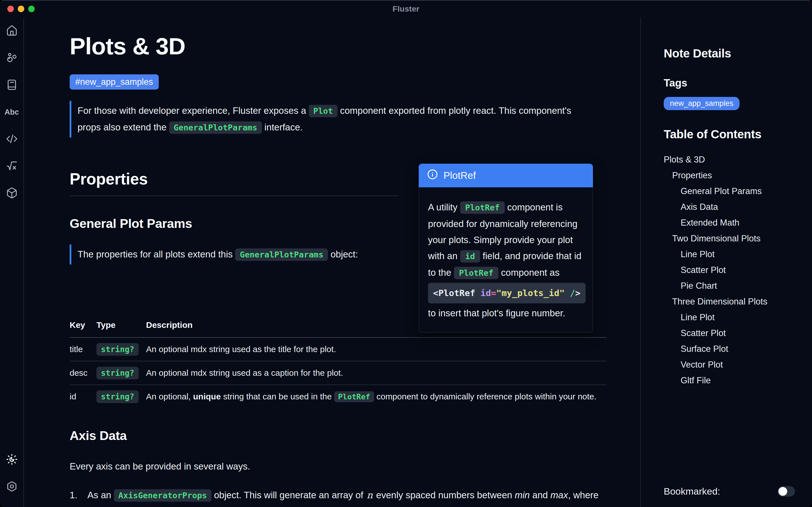 The height and width of the screenshot is (507, 812). I want to click on toc-item: Extended Math, so click(729, 223).